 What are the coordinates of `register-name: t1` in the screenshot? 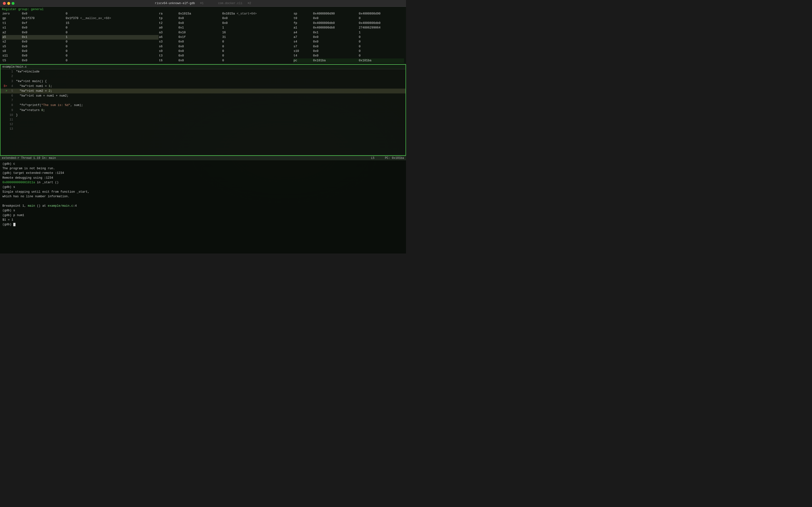 It's located at (12, 23).